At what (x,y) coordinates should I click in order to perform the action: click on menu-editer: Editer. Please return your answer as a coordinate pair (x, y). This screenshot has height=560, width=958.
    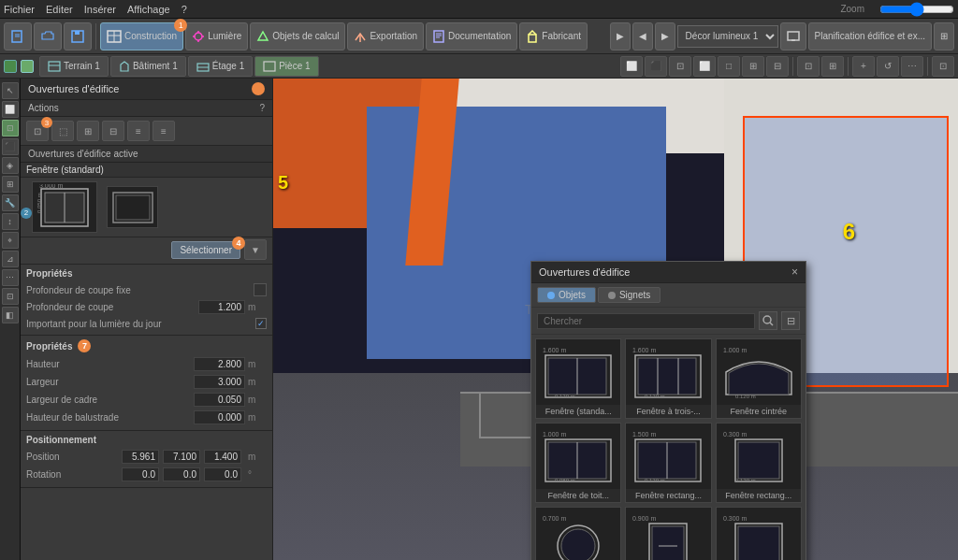
    Looking at the image, I should click on (60, 9).